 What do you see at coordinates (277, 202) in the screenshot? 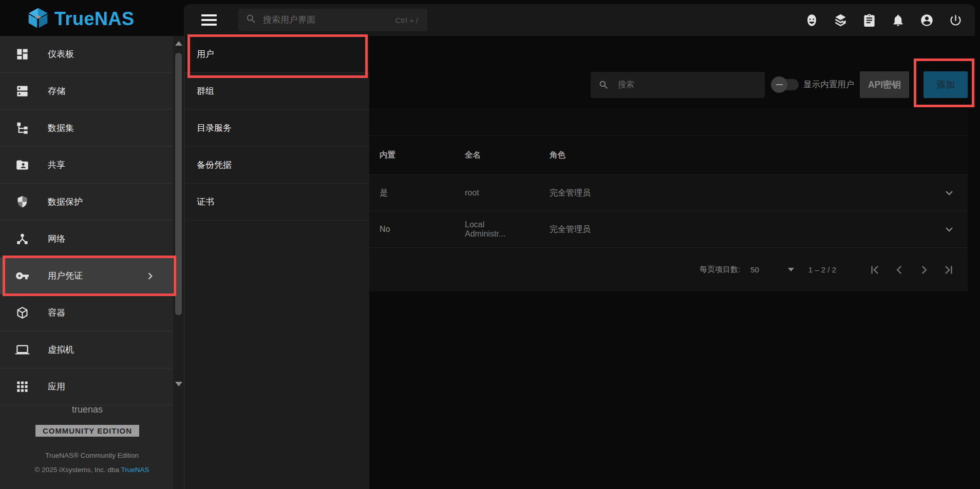
I see `submenu-item-certificates: 证书` at bounding box center [277, 202].